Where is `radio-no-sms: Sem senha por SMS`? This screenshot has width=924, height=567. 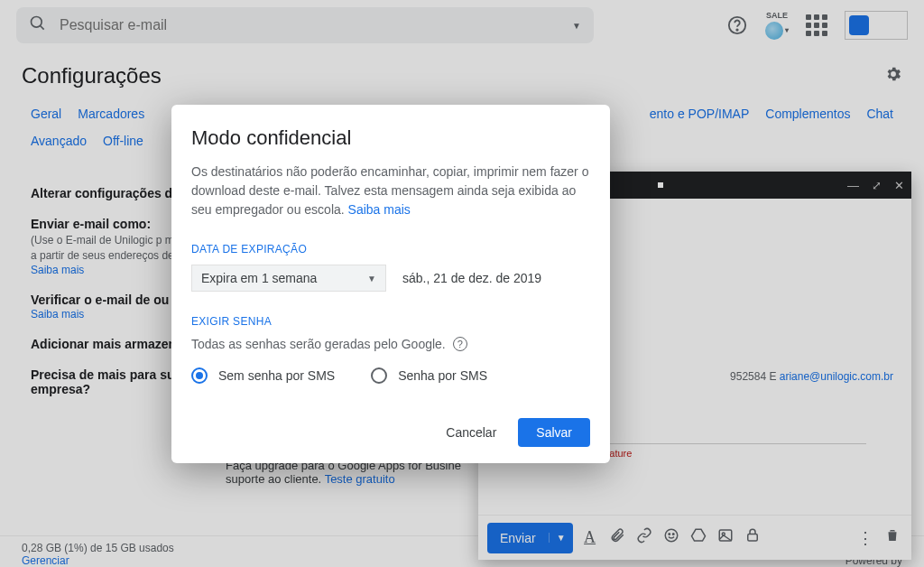
radio-no-sms: Sem senha por SMS is located at coordinates (263, 376).